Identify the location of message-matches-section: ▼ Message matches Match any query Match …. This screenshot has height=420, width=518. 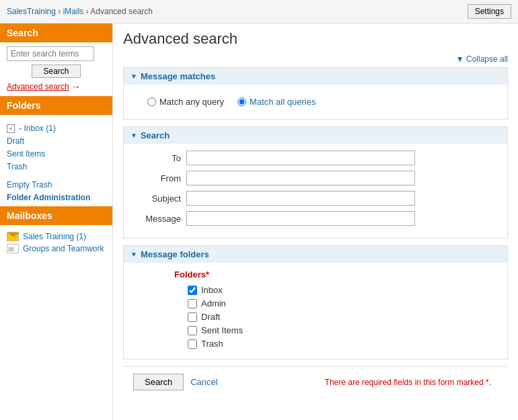
(316, 93).